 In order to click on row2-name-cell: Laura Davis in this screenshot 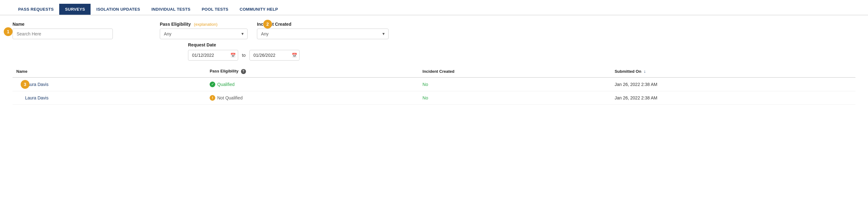, I will do `click(109, 98)`.